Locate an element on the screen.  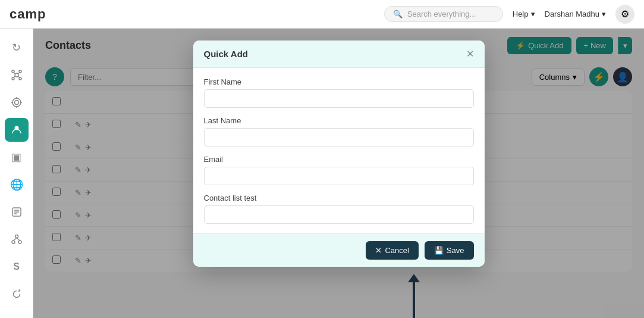
user-chevron-icon: ▾ is located at coordinates (604, 14).